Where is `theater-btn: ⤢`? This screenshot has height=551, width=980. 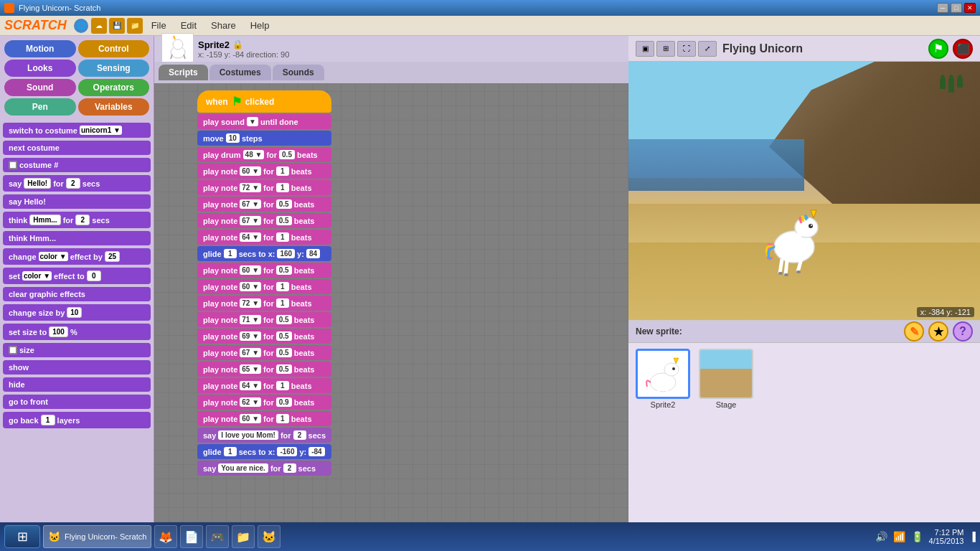 theater-btn: ⤢ is located at coordinates (707, 49).